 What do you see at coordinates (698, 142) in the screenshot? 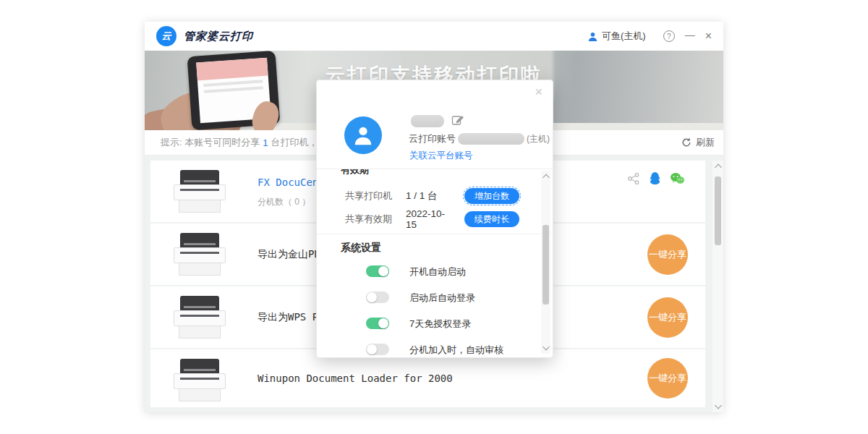
I see `refresh-button: 刷新` at bounding box center [698, 142].